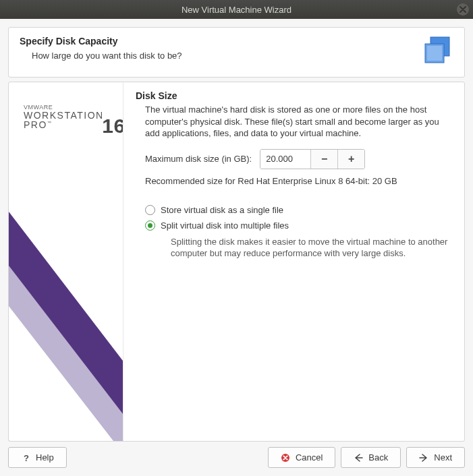 This screenshot has height=476, width=473. Describe the element at coordinates (463, 9) in the screenshot. I see `window-close-button` at that location.